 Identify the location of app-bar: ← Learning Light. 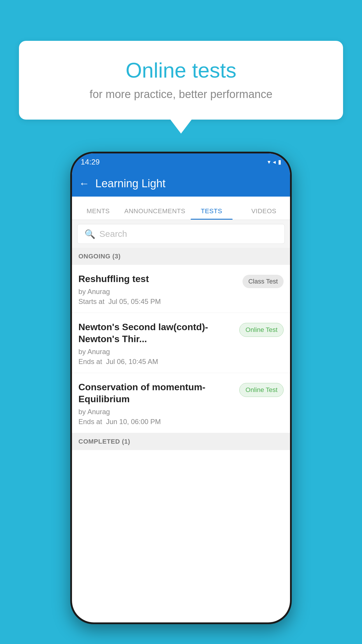
(181, 183).